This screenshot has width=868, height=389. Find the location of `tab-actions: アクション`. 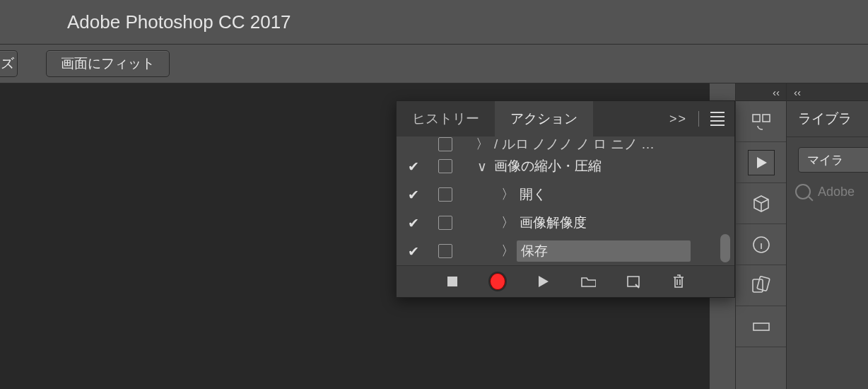

tab-actions: アクション is located at coordinates (544, 119).